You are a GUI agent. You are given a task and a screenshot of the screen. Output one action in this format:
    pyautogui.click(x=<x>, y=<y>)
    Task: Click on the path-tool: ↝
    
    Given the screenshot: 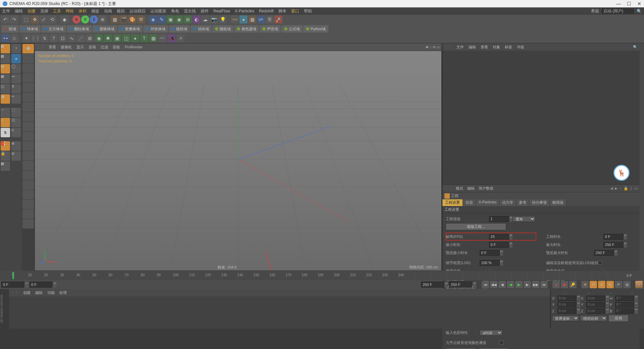 What is the action you would take?
    pyautogui.click(x=16, y=79)
    